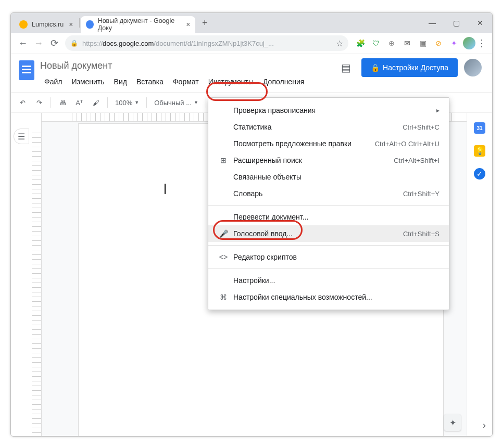  I want to click on address-bar: ← → ⟳ 🔒 https://docs.google.com/document…, so click(252, 44).